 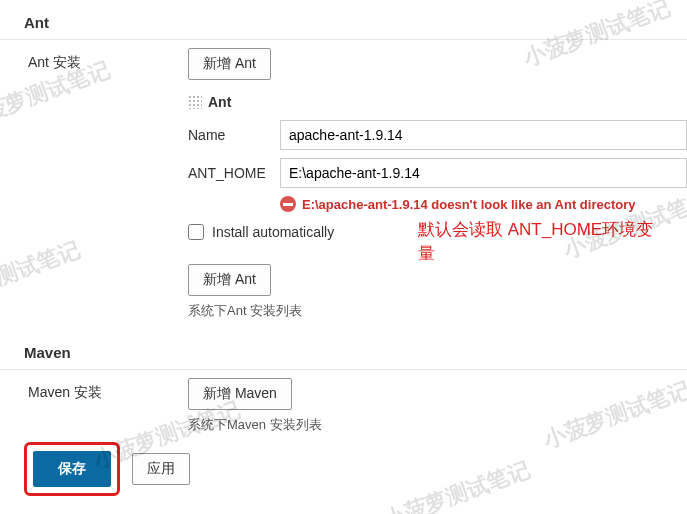 I want to click on save-button: 保存, so click(x=72, y=469).